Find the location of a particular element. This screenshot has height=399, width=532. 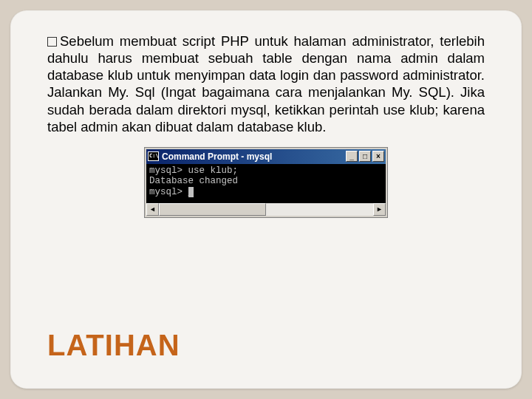

term-line-3: mysql> is located at coordinates (168, 192).